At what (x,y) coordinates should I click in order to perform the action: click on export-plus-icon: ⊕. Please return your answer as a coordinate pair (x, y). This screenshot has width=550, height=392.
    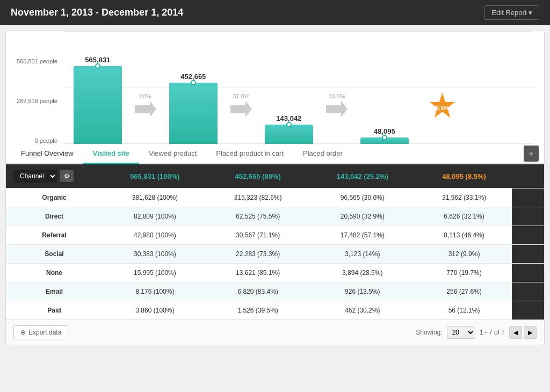
    Looking at the image, I should click on (23, 332).